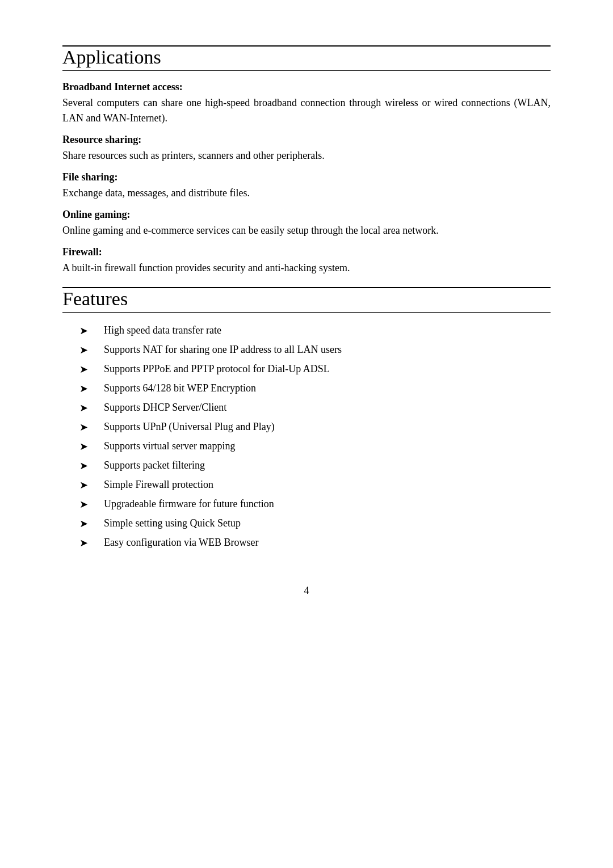  Describe the element at coordinates (315, 504) in the screenshot. I see `feature-list-item: ➤Upgradeable firmware for future functio…` at that location.